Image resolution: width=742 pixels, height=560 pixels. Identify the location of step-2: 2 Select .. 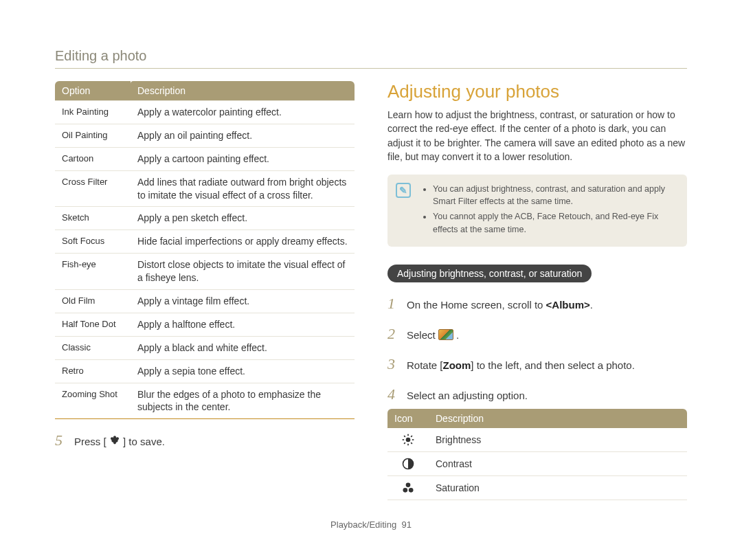
(537, 334).